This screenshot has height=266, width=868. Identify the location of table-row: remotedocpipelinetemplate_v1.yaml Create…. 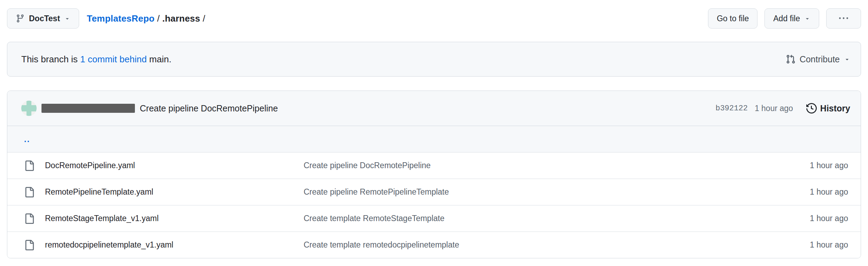
(434, 245).